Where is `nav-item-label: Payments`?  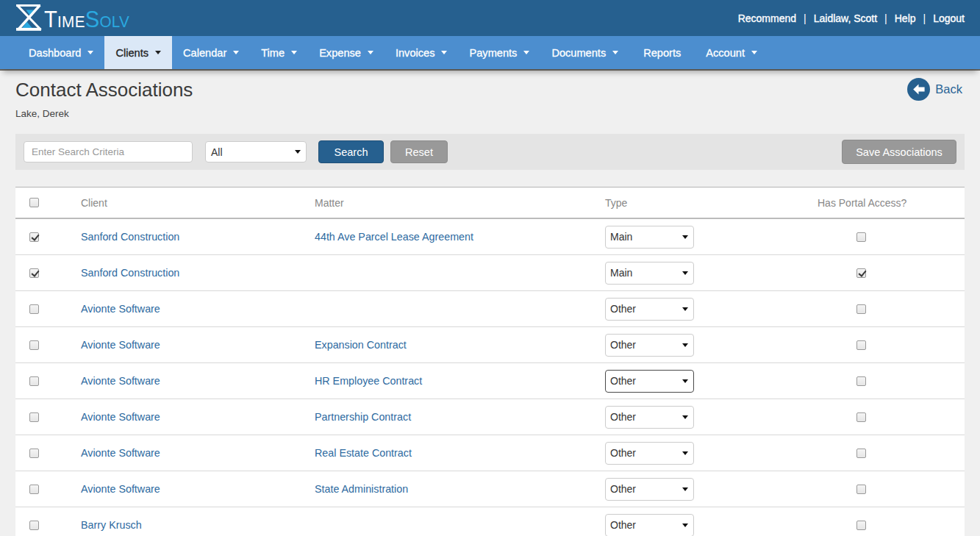
nav-item-label: Payments is located at coordinates (493, 53).